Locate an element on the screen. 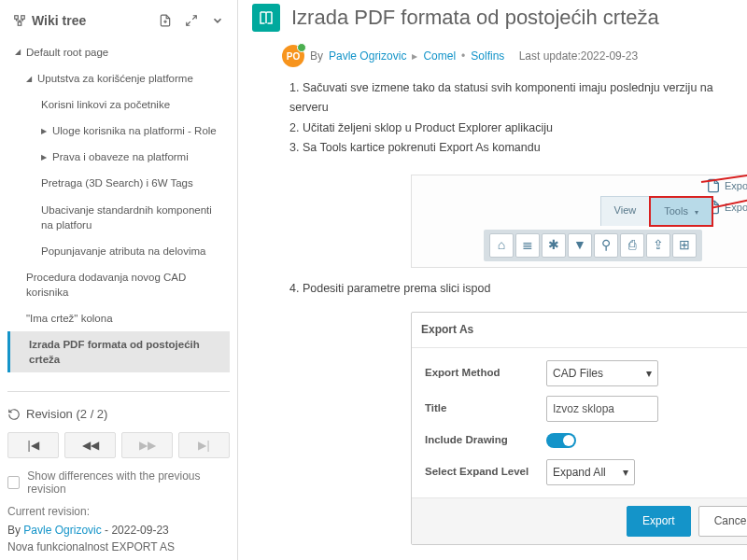 This screenshot has width=747, height=560. tree-item: Pretraga (3D Search) i 6W Tags is located at coordinates (119, 183).